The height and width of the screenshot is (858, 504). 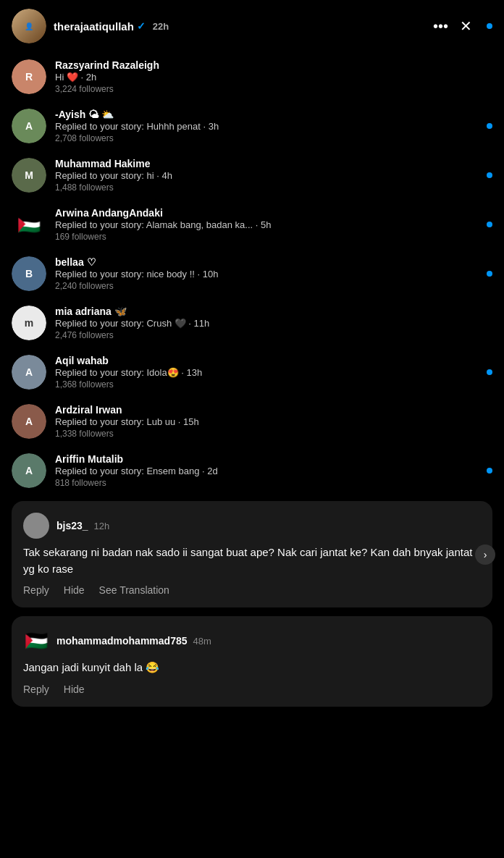 I want to click on activity-content: Razsyarind Razaleigh Hi ❤️ · 2h 3,224 fo…, so click(x=269, y=77).